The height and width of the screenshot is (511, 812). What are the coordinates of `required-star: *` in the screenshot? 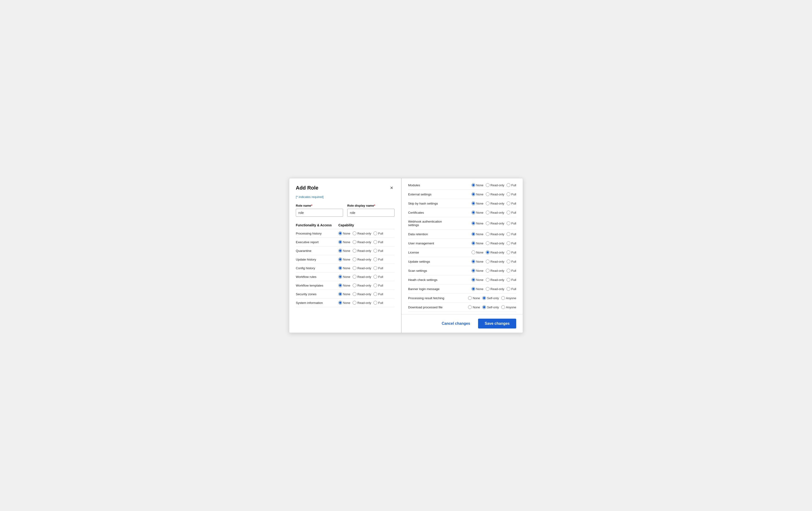 It's located at (312, 206).